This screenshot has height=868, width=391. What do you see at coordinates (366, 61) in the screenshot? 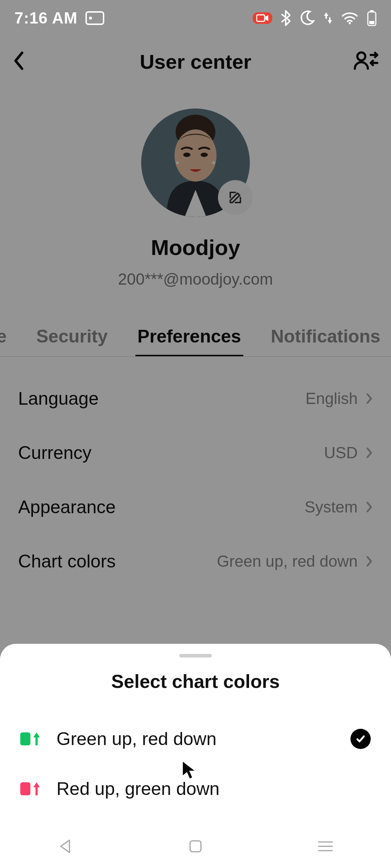
I see `person-swap-icon` at bounding box center [366, 61].